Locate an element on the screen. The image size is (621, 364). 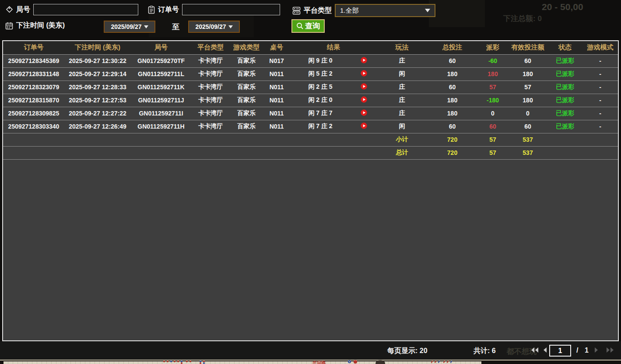
cell-result: 闲 9 庄 0 is located at coordinates (320, 61).